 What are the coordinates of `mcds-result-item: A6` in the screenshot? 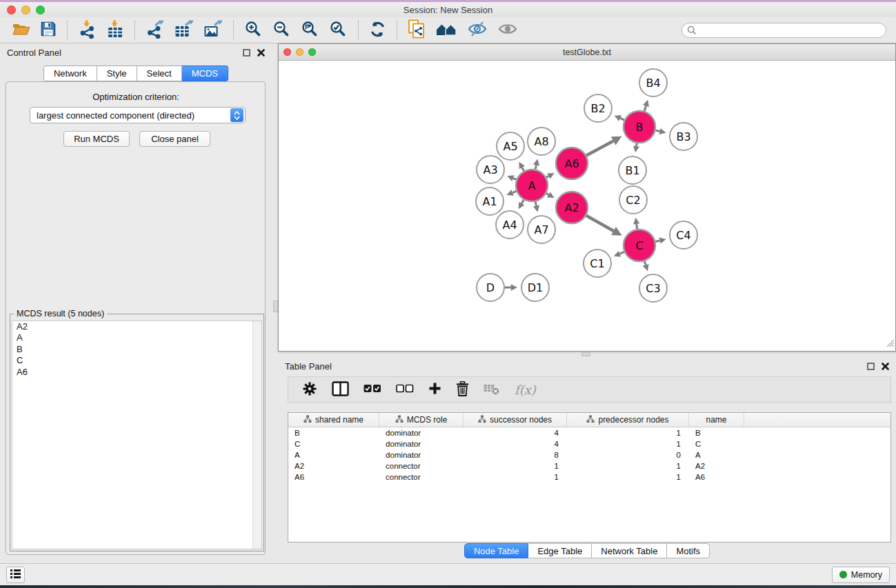 It's located at (137, 372).